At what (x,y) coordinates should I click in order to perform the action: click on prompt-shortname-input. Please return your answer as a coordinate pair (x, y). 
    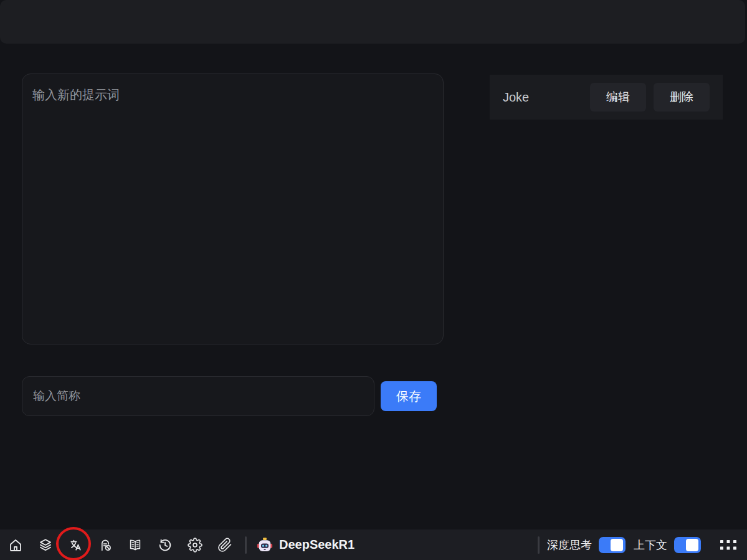
    Looking at the image, I should click on (198, 396).